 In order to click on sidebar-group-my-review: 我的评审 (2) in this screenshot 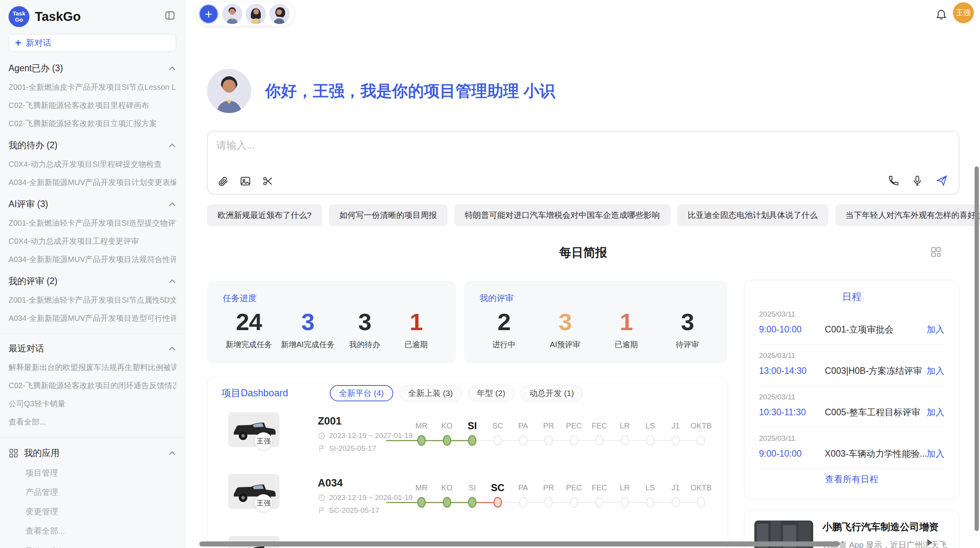, I will do `click(92, 281)`.